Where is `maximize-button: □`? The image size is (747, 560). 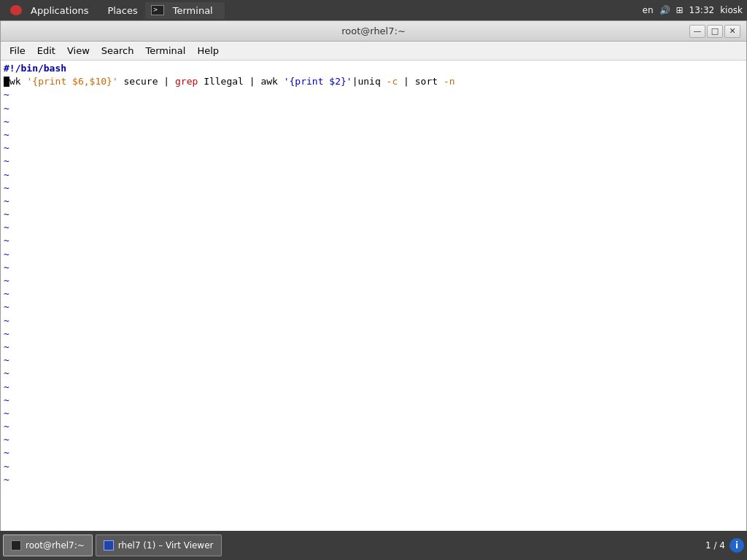
maximize-button: □ is located at coordinates (715, 31).